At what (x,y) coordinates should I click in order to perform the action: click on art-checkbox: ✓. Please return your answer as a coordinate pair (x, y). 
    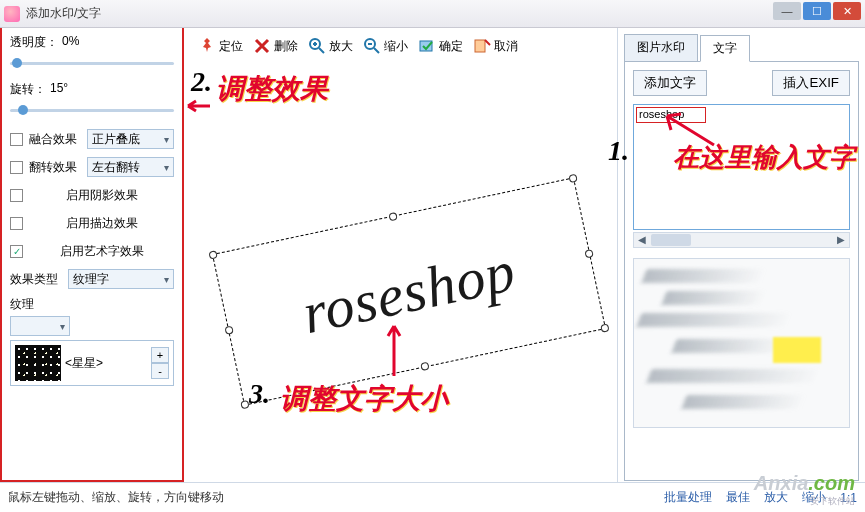
    Looking at the image, I should click on (16, 252).